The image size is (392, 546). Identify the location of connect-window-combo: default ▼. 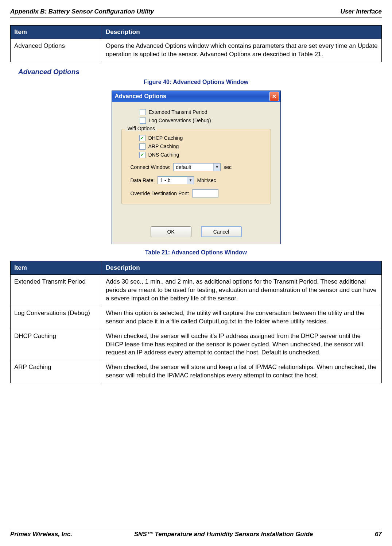
(197, 167).